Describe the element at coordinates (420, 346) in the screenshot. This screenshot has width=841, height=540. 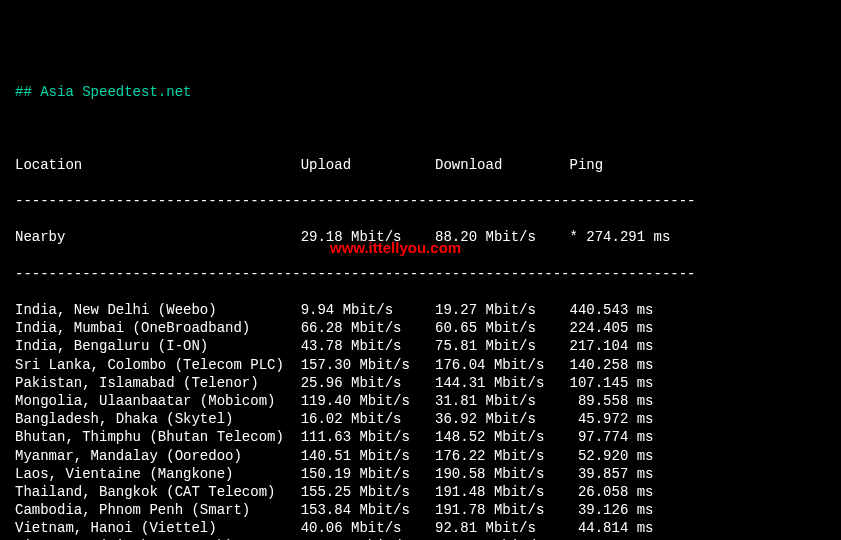
I see `table-row: India, Bengaluru (I-ON) 43.78 Mbit/s 75.…` at that location.